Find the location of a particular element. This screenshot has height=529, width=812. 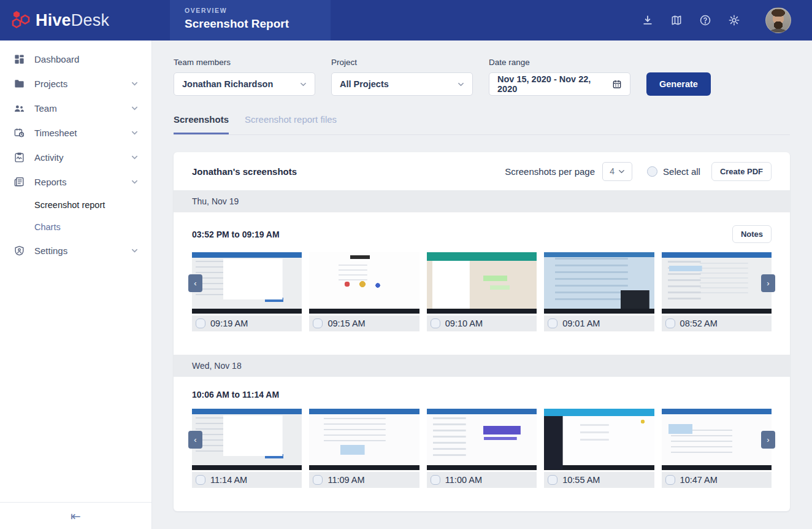

filters-bar: Team members Jonathan Richardson Project… is located at coordinates (482, 77).